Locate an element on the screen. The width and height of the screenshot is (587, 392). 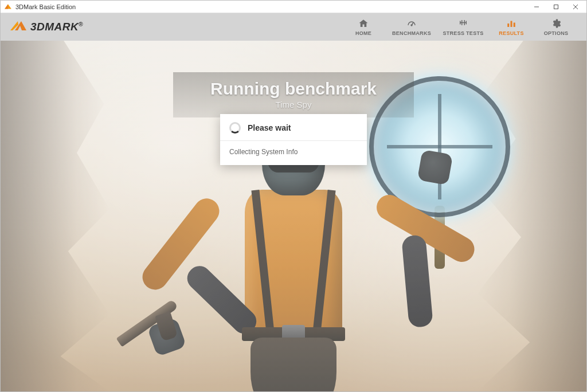
nav-options: OPTIONS is located at coordinates (556, 28).